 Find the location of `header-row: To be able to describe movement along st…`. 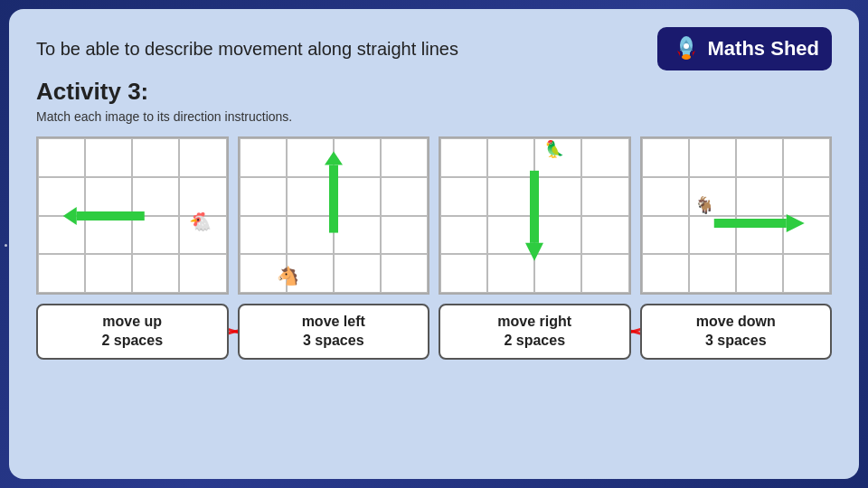

header-row: To be able to describe movement along st… is located at coordinates (434, 49).